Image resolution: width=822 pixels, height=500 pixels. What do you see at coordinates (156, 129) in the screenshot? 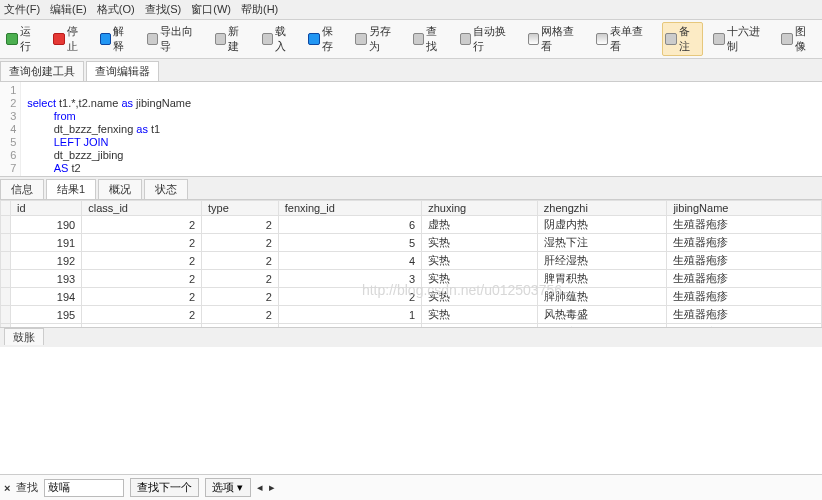
I see `editor-code: select t1.*,t2.name as jibingName from d…` at bounding box center [156, 129].